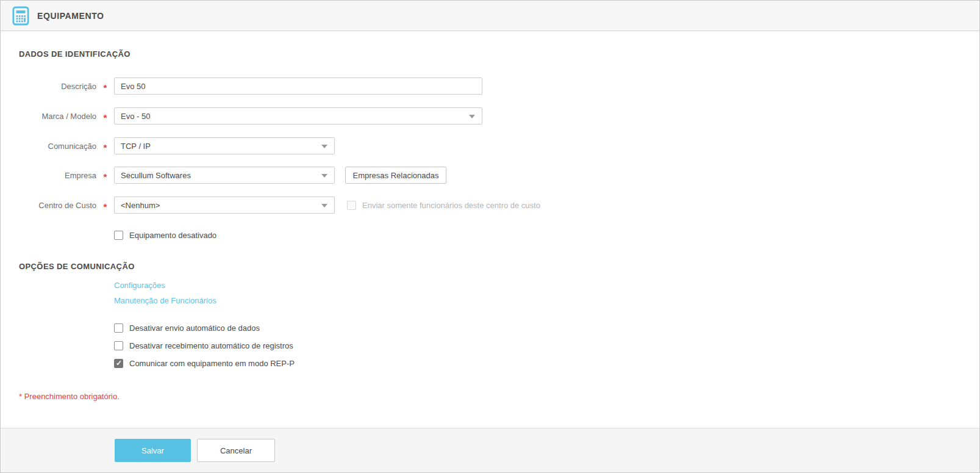 The width and height of the screenshot is (980, 473). Describe the element at coordinates (118, 345) in the screenshot. I see `desativar-recebimento-checkbox` at that location.